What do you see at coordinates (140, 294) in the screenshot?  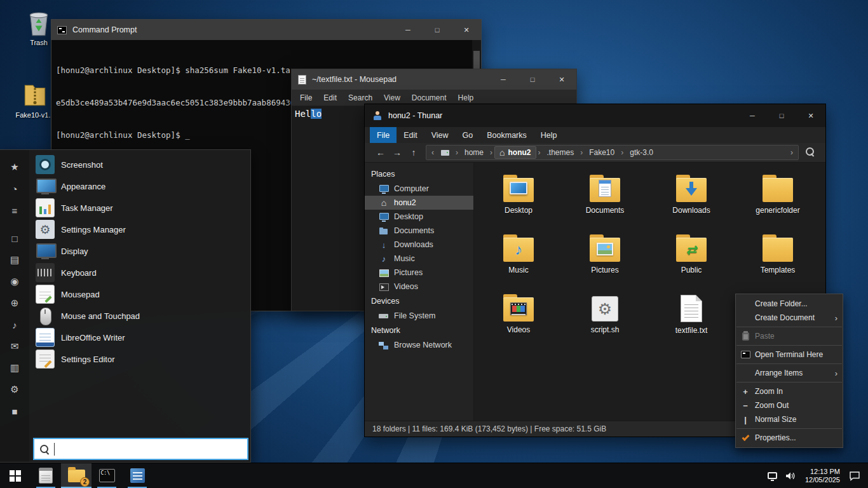 I see `menu-item-mousepad: Mousepad` at bounding box center [140, 294].